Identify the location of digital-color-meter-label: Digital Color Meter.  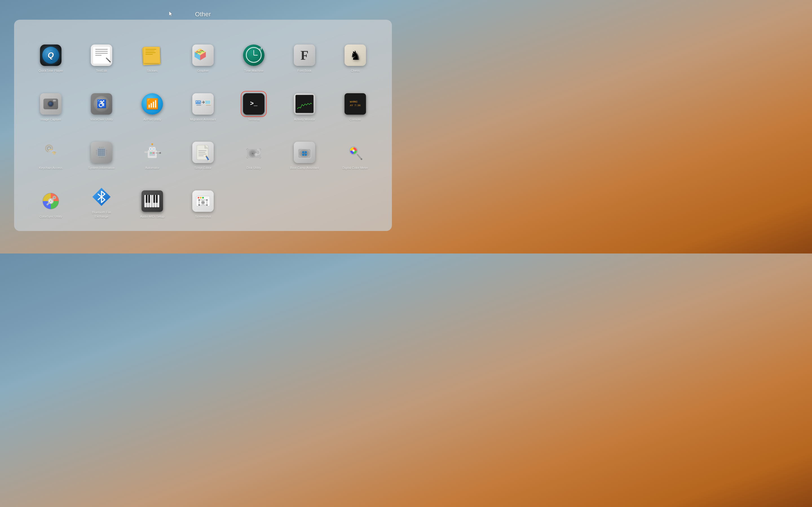
(355, 168).